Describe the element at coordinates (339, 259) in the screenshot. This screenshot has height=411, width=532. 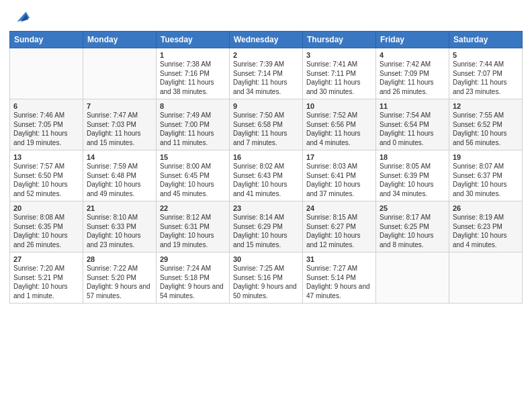
I see `day-number: 31` at that location.